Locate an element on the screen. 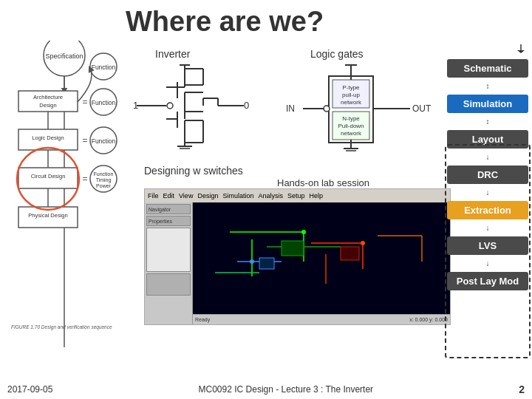 The image size is (532, 399). screenshot-sidebar: Navigator Properties is located at coordinates (168, 263).